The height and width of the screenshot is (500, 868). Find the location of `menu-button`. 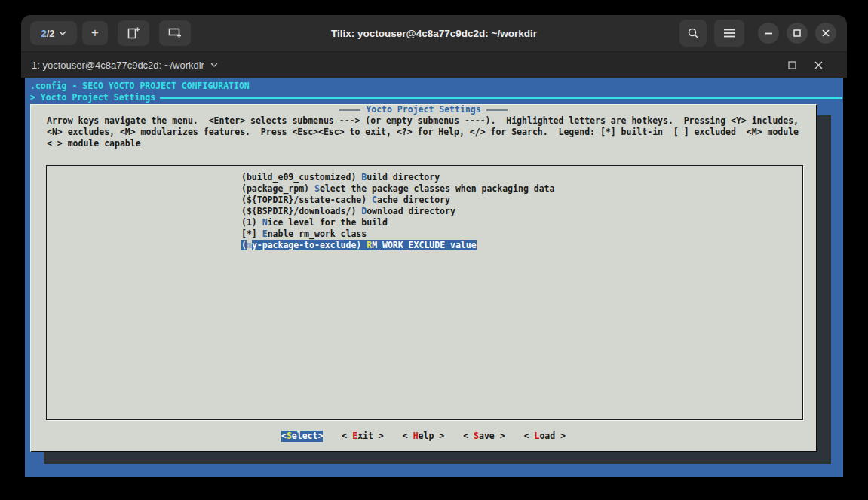

menu-button is located at coordinates (729, 33).